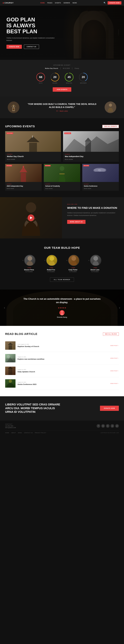  Describe the element at coordinates (62, 317) in the screenshot. I see `testimonial-author: Grenda Kaiog` at that location.